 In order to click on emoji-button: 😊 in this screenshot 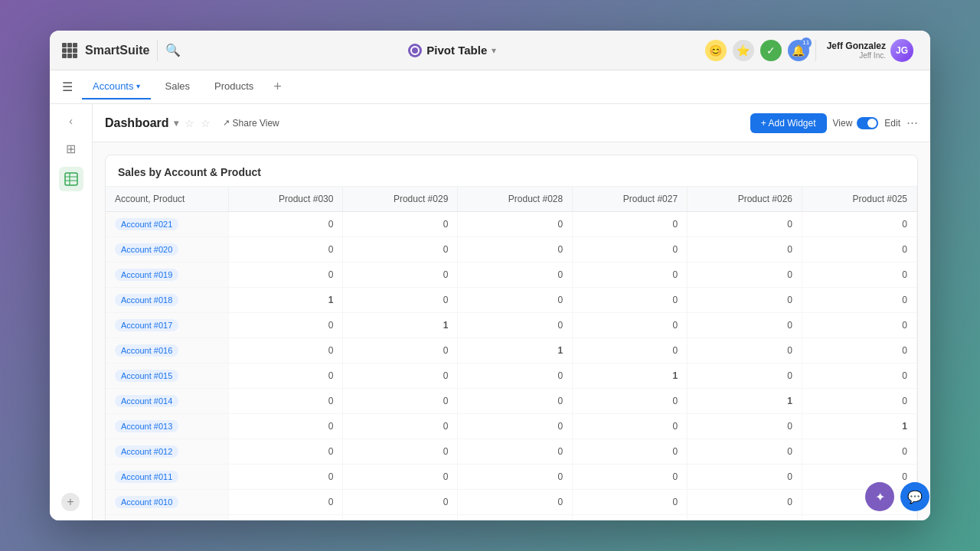, I will do `click(716, 51)`.